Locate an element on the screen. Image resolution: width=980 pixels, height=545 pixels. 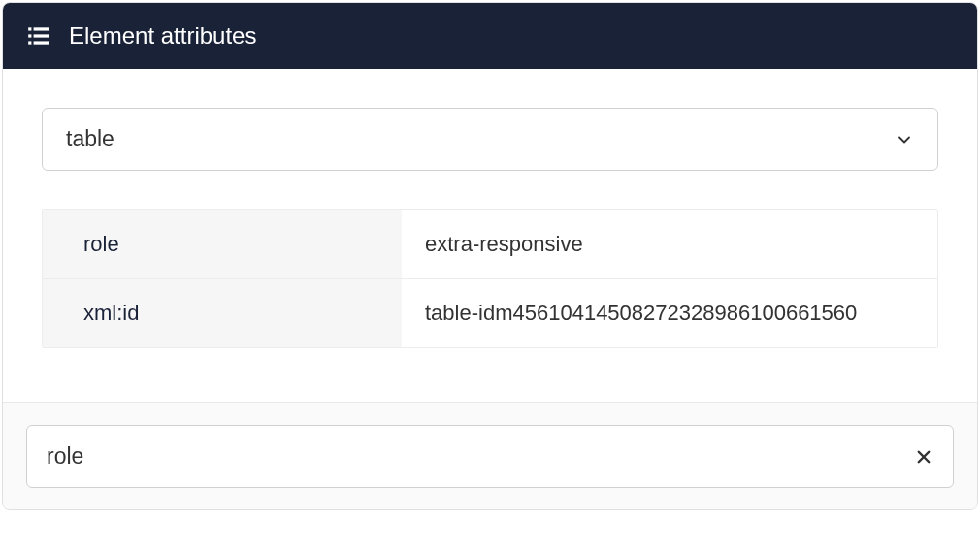
attribute-name: role is located at coordinates (222, 244).